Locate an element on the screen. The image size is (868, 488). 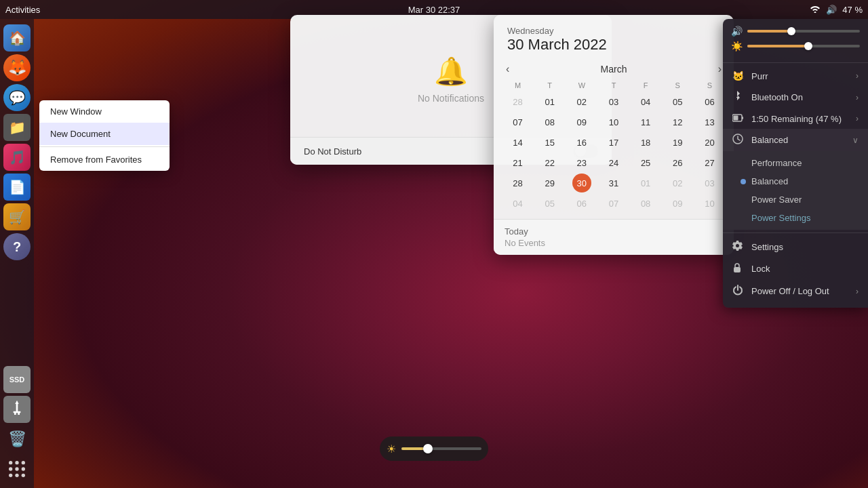
balanced-label: Balanced is located at coordinates (770, 182).